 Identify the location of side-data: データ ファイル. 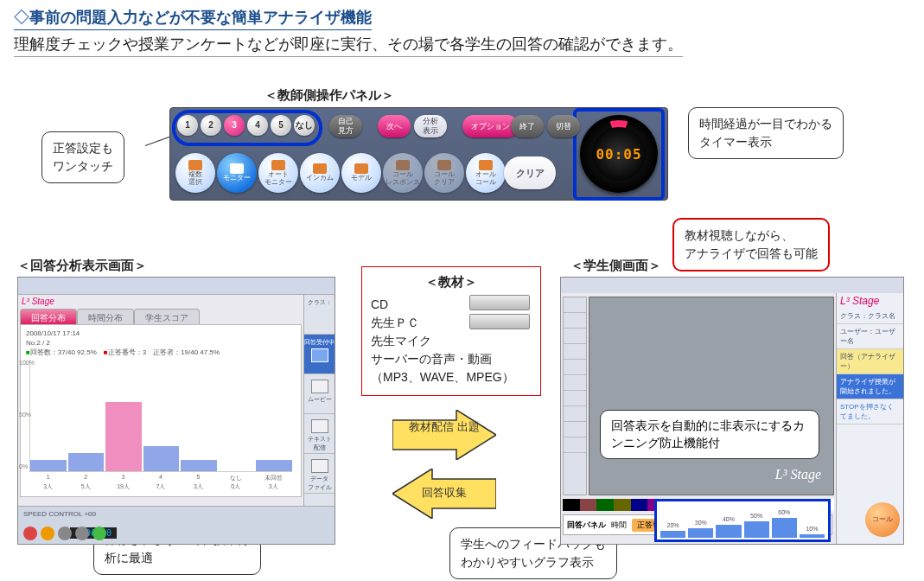
(320, 474).